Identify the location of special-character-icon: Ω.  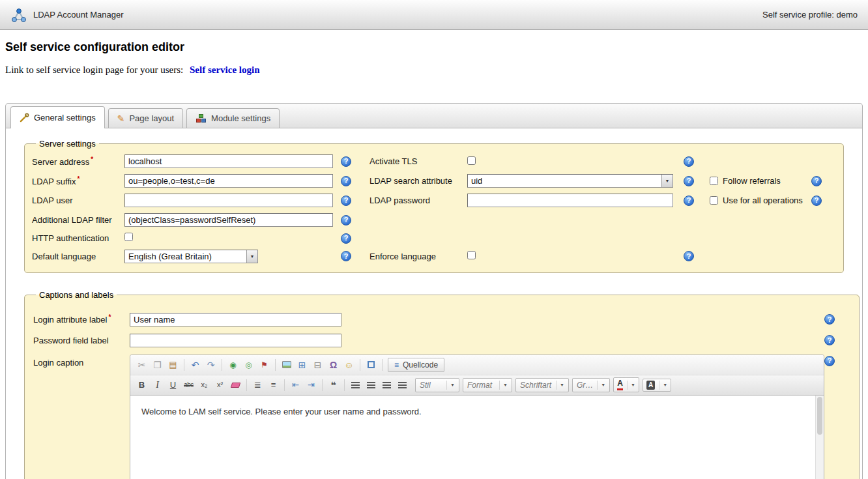
(334, 365).